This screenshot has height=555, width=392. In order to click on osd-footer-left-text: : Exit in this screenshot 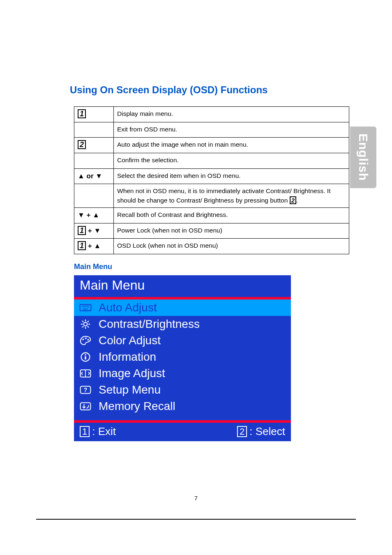, I will do `click(104, 431)`.